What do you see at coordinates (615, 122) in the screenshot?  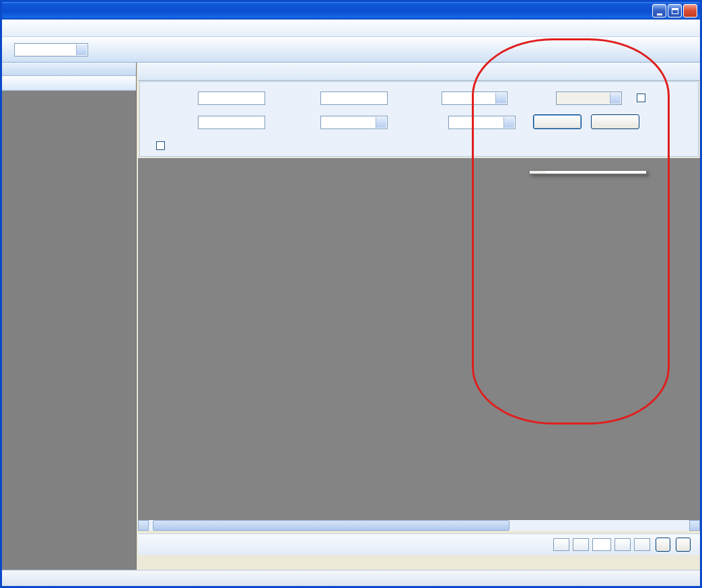 I see `new-button` at bounding box center [615, 122].